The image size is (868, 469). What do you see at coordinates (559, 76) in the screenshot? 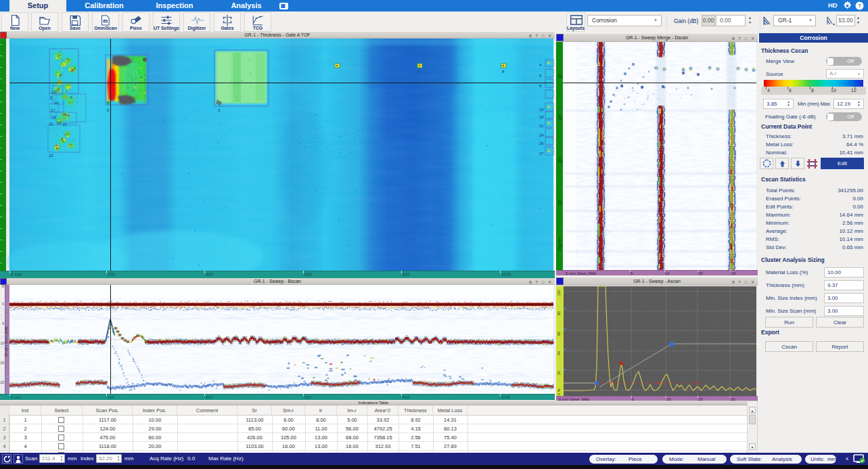
I see `svg-text: 50` at bounding box center [559, 76].